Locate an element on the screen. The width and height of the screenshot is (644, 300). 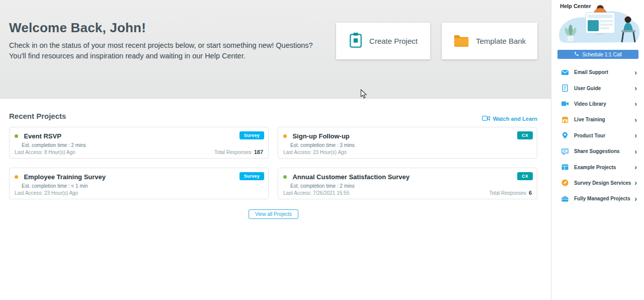
project-est-time: Est. completion time : < 1 min is located at coordinates (142, 186).